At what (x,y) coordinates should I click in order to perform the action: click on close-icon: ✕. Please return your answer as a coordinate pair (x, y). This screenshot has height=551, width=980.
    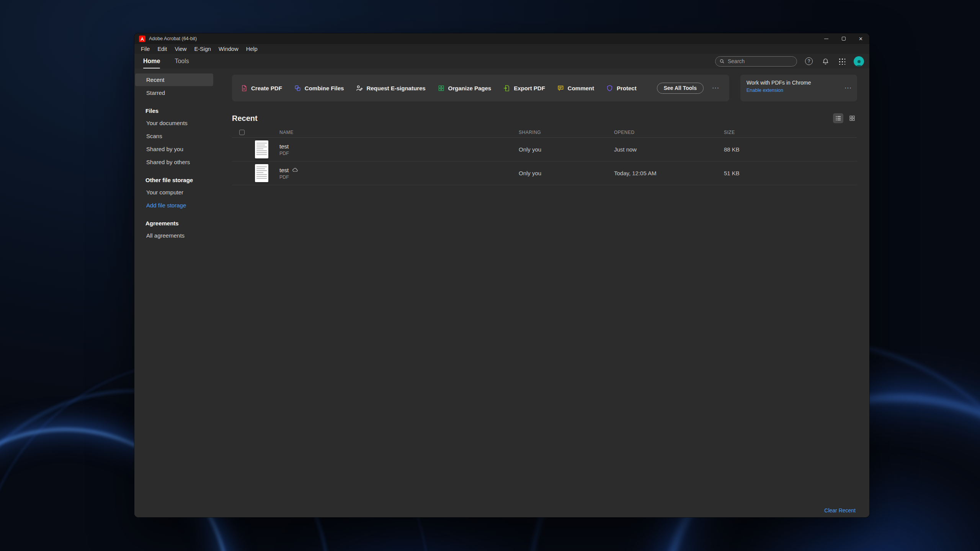
    Looking at the image, I should click on (861, 39).